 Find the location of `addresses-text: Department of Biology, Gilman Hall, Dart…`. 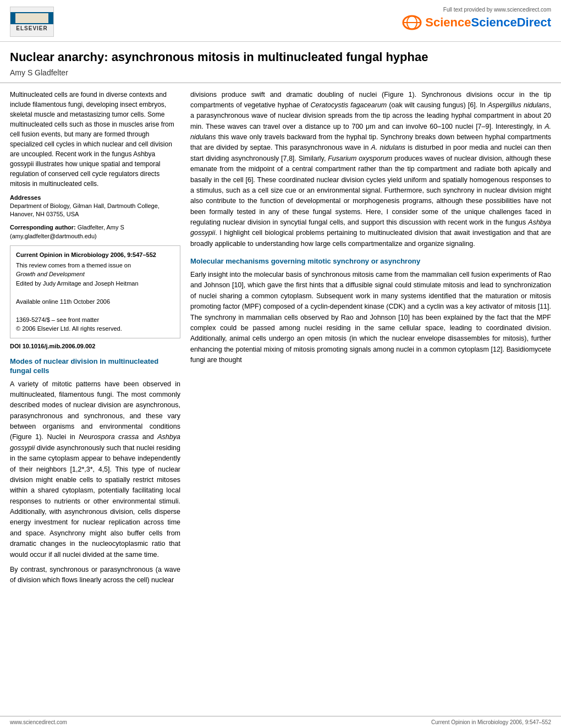

addresses-text: Department of Biology, Gilman Hall, Dart… is located at coordinates (95, 211).